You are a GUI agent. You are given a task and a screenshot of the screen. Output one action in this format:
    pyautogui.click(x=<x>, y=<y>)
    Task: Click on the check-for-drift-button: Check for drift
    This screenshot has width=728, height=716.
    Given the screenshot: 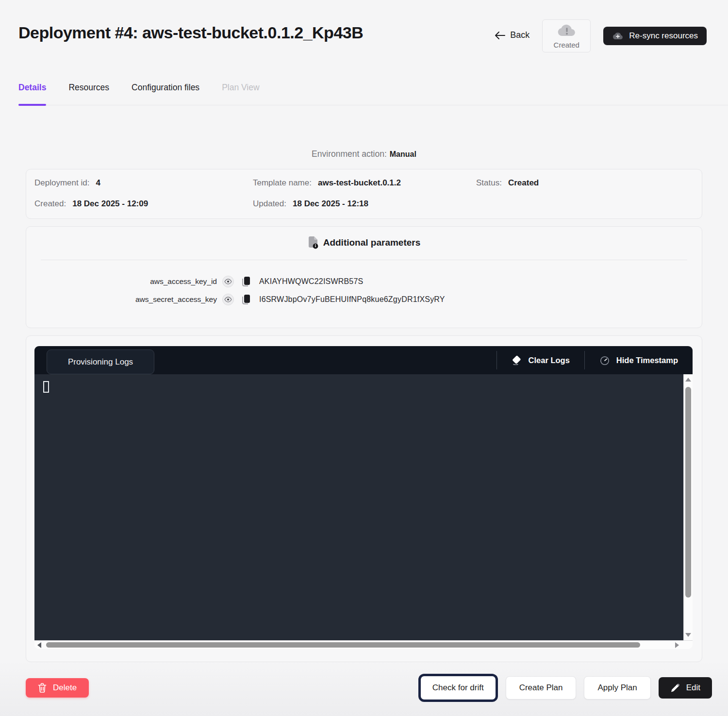 What is the action you would take?
    pyautogui.click(x=458, y=688)
    